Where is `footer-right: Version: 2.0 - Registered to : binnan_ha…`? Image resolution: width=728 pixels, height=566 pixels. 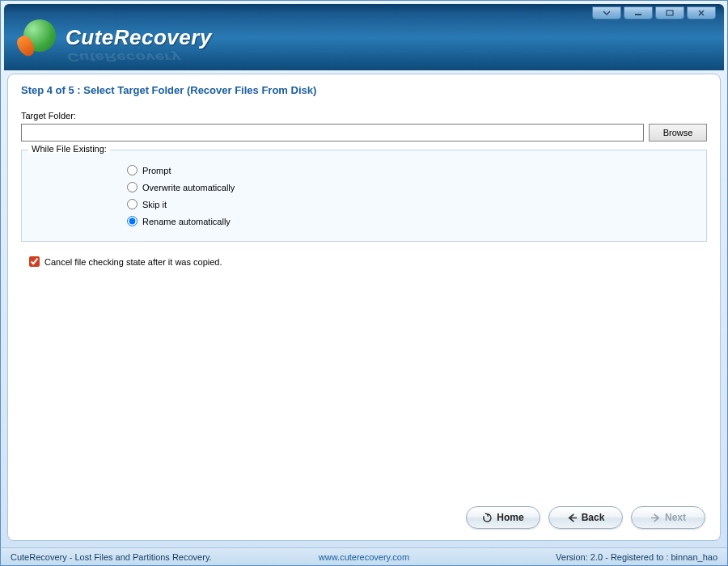
footer-right: Version: 2.0 - Registered to : binnan_ha… is located at coordinates (637, 557).